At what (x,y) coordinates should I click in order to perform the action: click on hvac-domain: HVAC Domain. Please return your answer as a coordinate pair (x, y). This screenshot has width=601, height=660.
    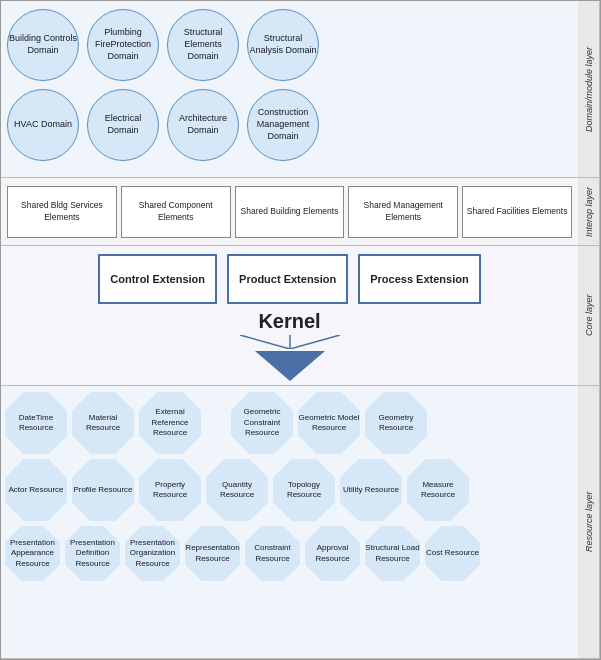
    Looking at the image, I should click on (43, 125).